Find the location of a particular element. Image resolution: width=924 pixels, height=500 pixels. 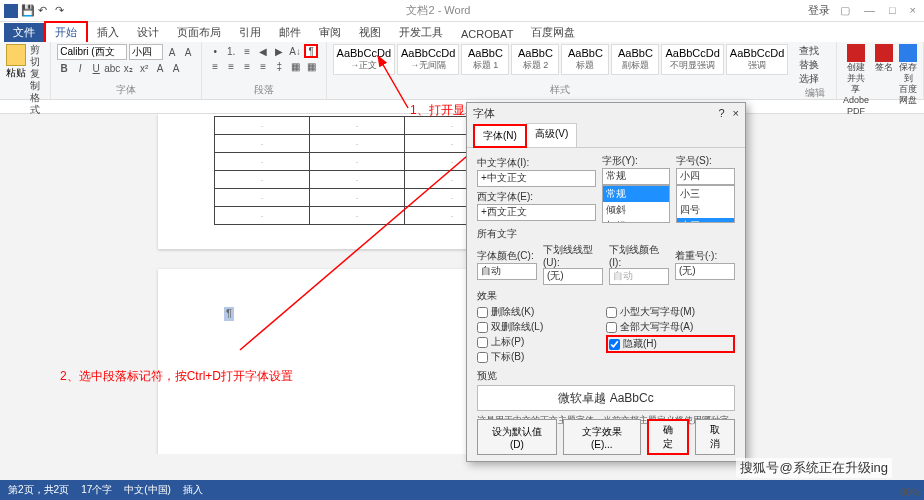

font-size-list: 小三 四号 小四 is located at coordinates (706, 204).